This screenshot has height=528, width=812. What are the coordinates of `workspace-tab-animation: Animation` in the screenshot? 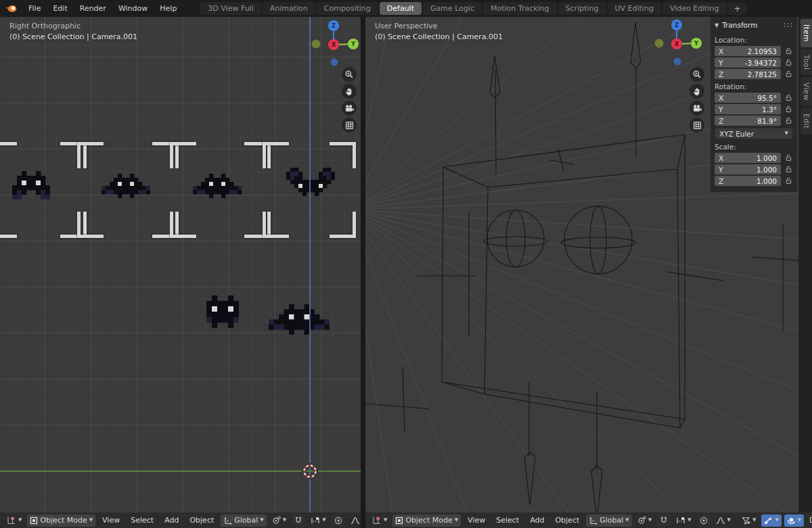 It's located at (289, 8).